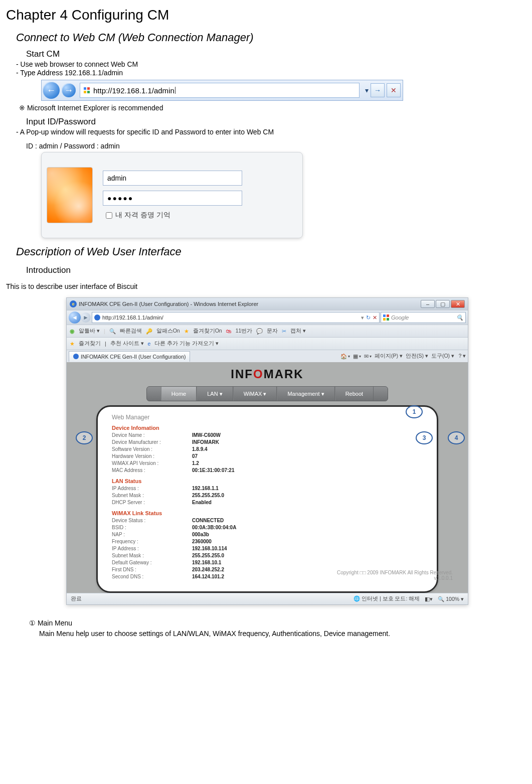 This screenshot has width=532, height=784. I want to click on ie-altoolbar: ◉ 알툴바 ▾ | 🔍 빠른검색 🔑 알패스On ★ 즐겨찾기On 🛍 11번가…, so click(267, 331).